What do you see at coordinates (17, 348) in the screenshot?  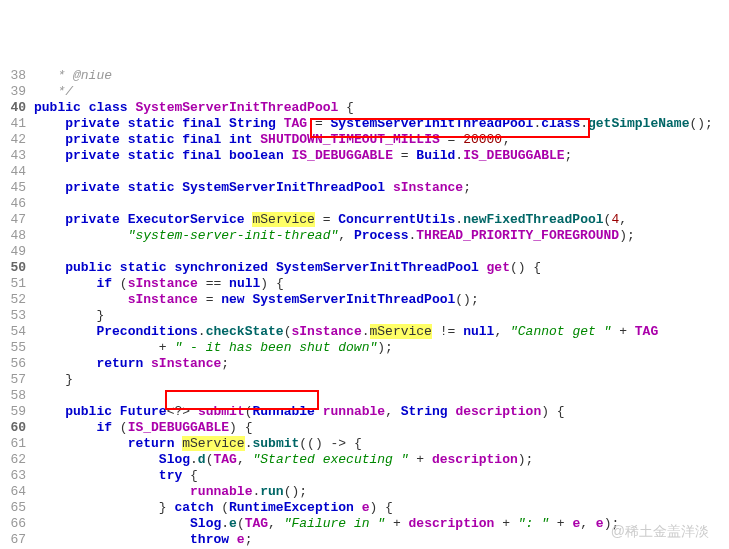 I see `line-number: 55` at bounding box center [17, 348].